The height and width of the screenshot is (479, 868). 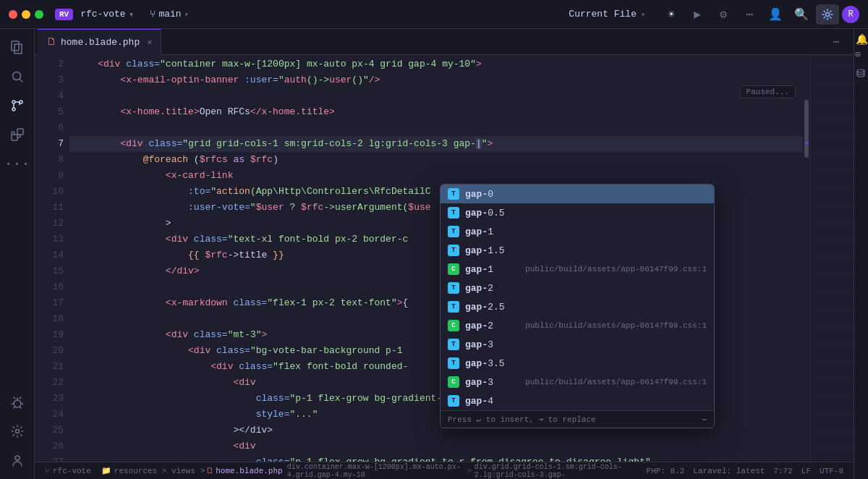 What do you see at coordinates (17, 402) in the screenshot?
I see `sidebar-item-debug` at bounding box center [17, 402].